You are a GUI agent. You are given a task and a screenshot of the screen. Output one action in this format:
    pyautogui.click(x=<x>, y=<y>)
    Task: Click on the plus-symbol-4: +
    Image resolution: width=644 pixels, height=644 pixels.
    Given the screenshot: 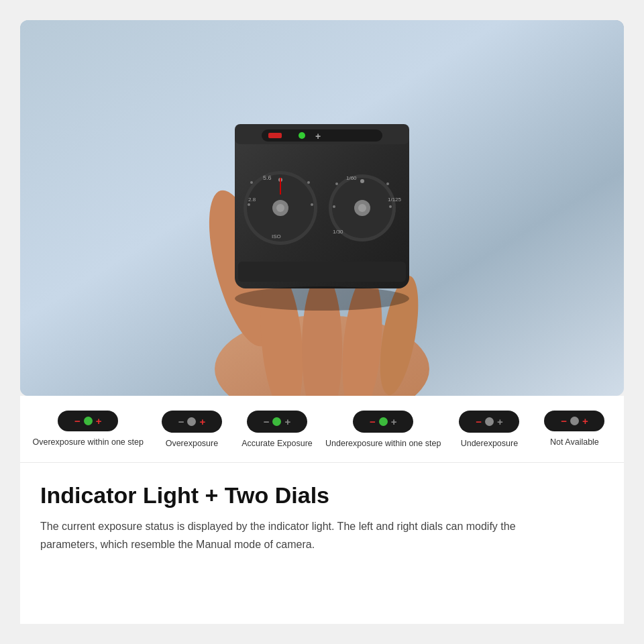 What is the action you would take?
    pyautogui.click(x=394, y=421)
    